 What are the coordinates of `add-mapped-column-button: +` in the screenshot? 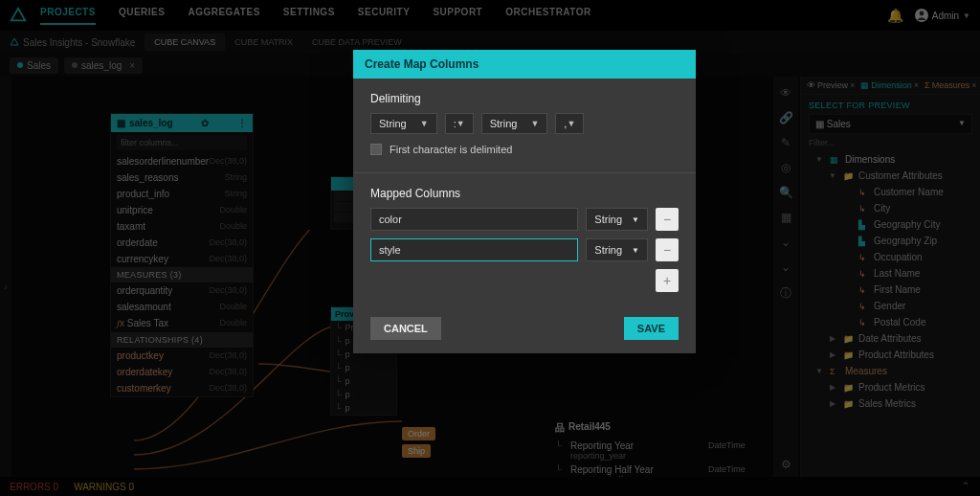 It's located at (667, 281).